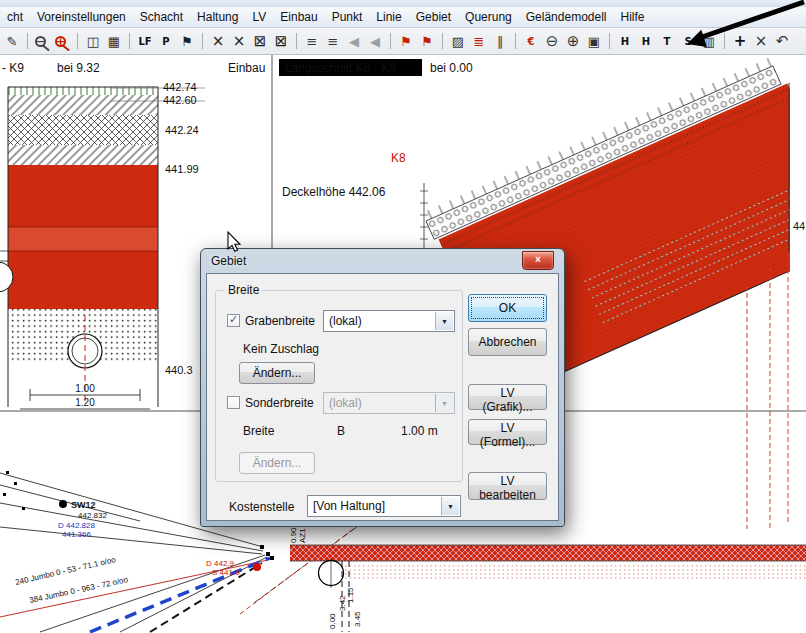 The width and height of the screenshot is (806, 633). Describe the element at coordinates (220, 564) in the screenshot. I see `deckel-elevation-red: D 442.9` at that location.